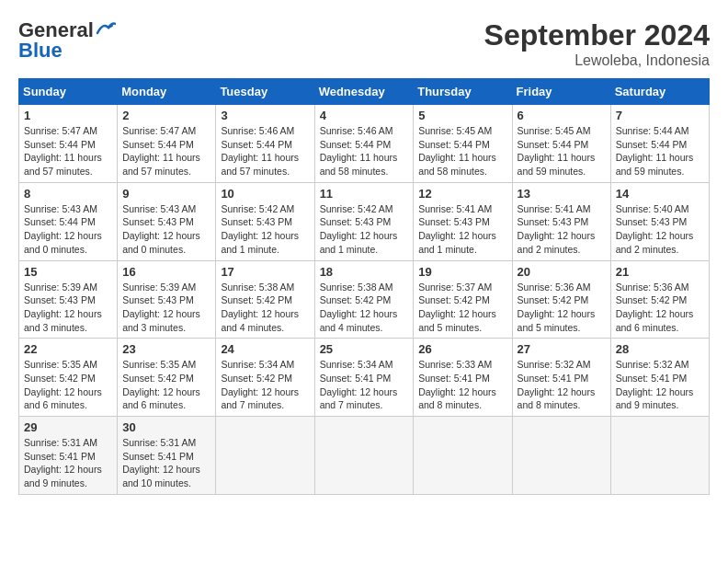 The height and width of the screenshot is (563, 728). What do you see at coordinates (660, 193) in the screenshot?
I see `day-number: 14` at bounding box center [660, 193].